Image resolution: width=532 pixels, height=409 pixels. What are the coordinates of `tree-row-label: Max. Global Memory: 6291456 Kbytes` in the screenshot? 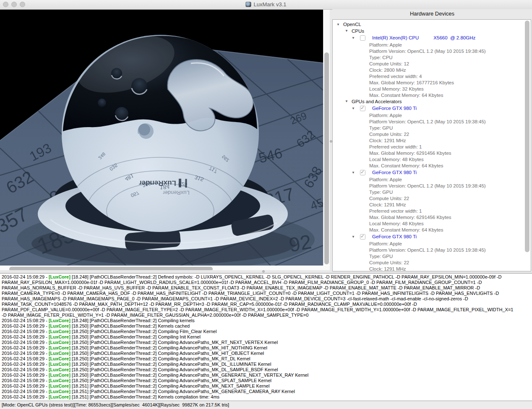 It's located at (410, 153).